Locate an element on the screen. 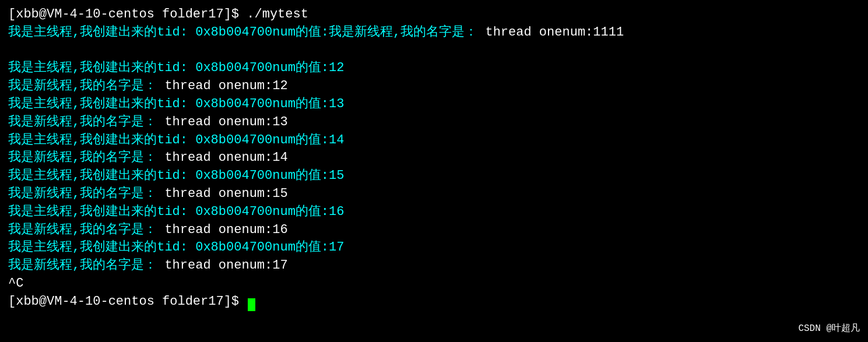 The height and width of the screenshot is (342, 868). watermark: CSDN @叶超凡 is located at coordinates (829, 329).